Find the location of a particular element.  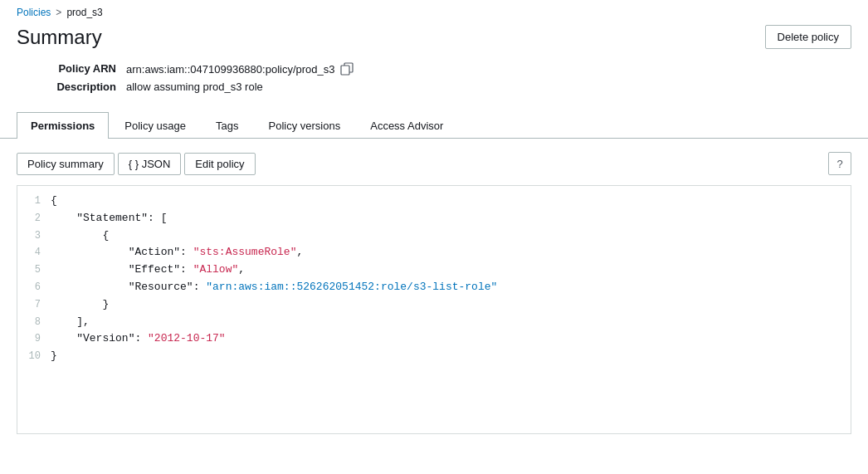

json-key: "Resource" is located at coordinates (161, 287).